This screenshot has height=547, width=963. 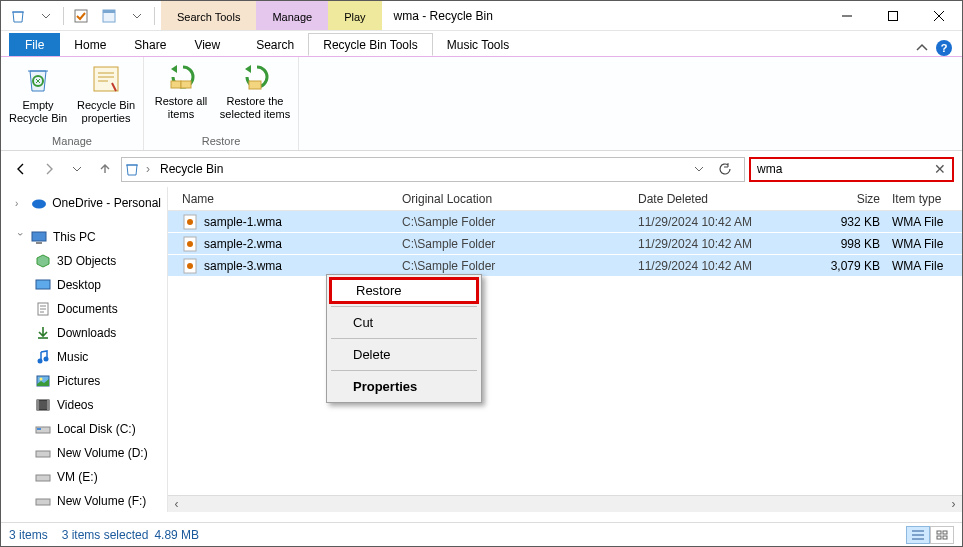 I want to click on scroll-left-button: ‹, so click(x=176, y=504).